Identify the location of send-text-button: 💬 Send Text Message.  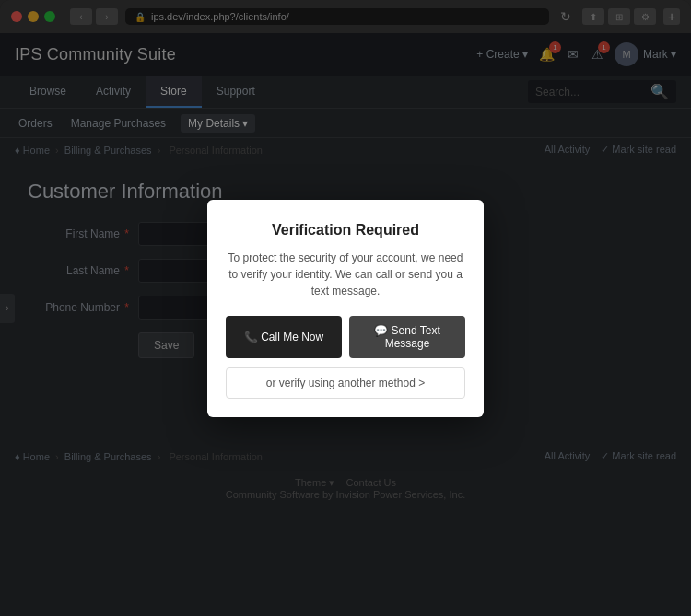
(407, 337).